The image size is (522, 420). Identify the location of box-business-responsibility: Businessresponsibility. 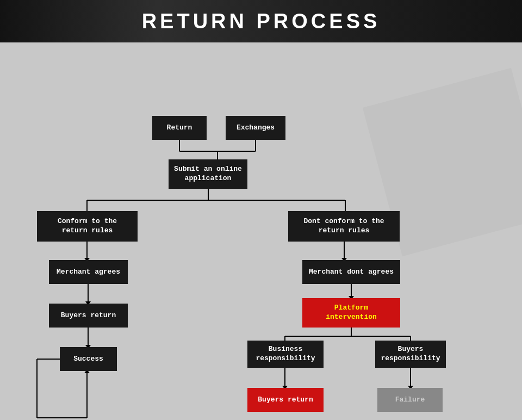
(285, 354).